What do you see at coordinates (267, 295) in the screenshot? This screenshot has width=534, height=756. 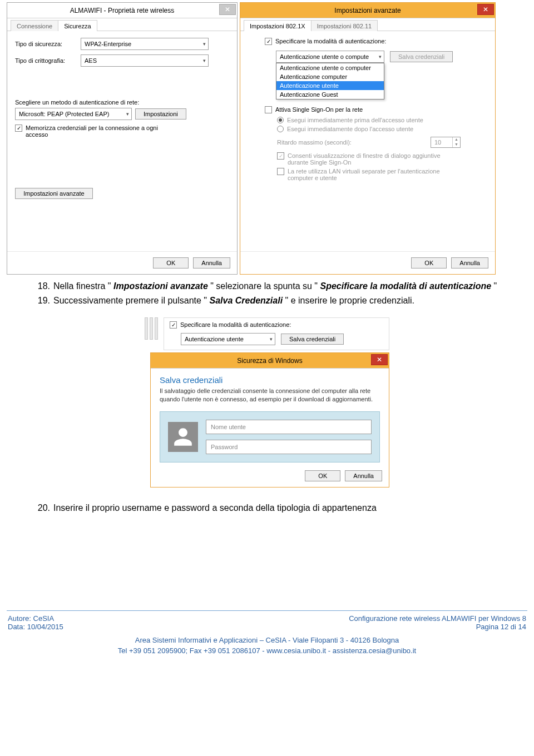 I see `instructions-block: 18. Nella finestra " Impostazioni avanza…` at bounding box center [267, 295].